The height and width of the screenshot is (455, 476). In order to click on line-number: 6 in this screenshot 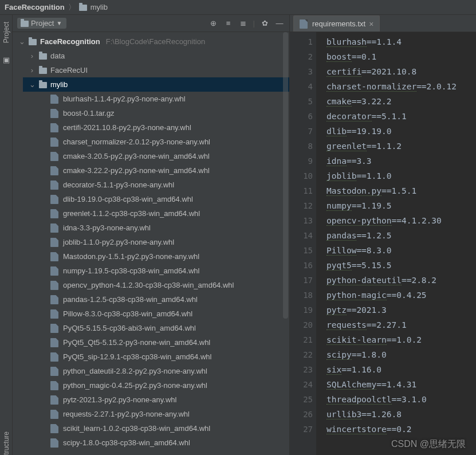, I will do `click(301, 116)`.